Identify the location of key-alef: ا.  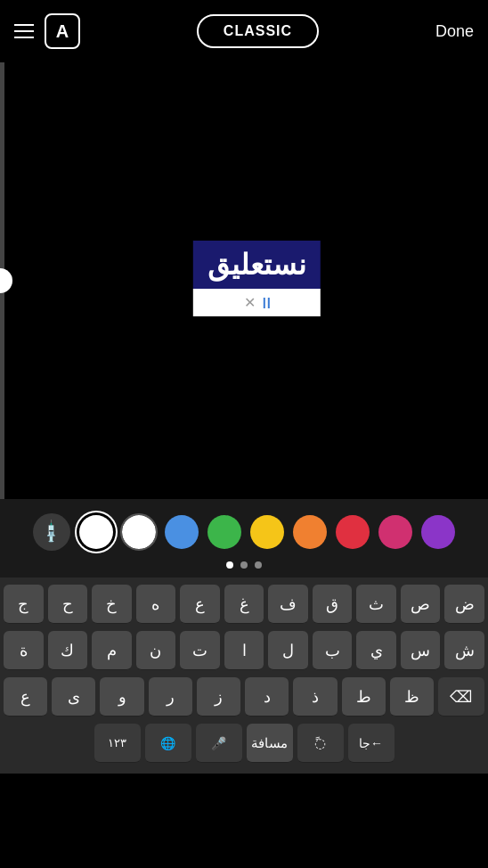
(244, 651).